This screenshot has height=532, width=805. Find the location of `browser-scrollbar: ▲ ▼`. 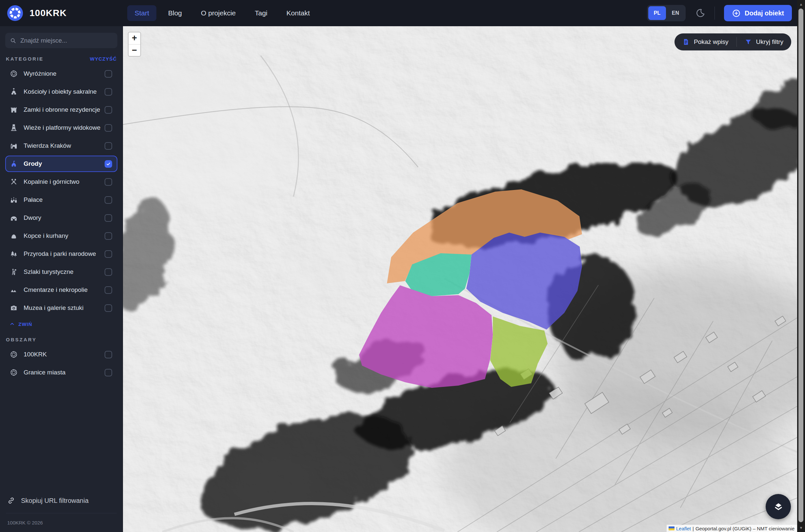

browser-scrollbar: ▲ ▼ is located at coordinates (801, 266).